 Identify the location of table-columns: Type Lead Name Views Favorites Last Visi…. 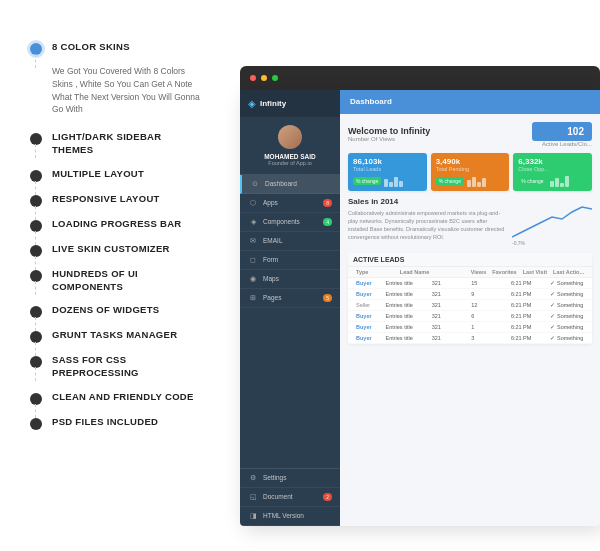
(470, 272).